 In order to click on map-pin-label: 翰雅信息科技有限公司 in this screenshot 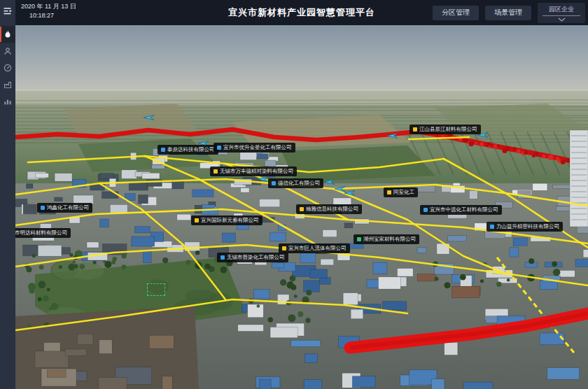, I will do `click(329, 209)`.